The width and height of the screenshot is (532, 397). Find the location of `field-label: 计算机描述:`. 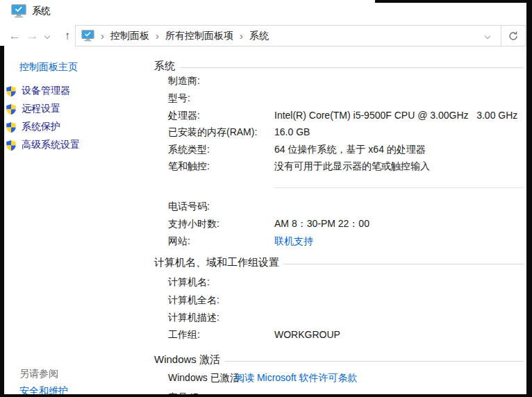

field-label: 计算机描述: is located at coordinates (194, 318).